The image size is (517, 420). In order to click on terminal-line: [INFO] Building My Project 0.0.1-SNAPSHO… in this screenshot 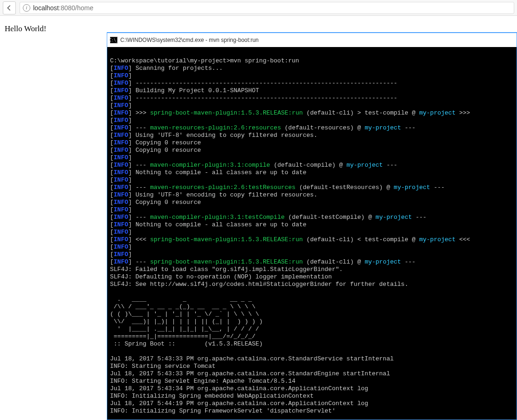, I will do `click(312, 91)`.